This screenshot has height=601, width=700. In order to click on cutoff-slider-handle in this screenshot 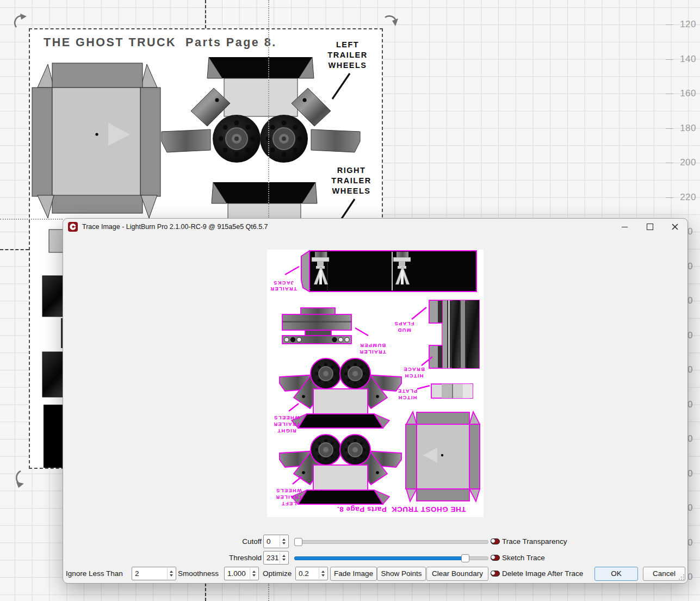, I will do `click(298, 542)`.